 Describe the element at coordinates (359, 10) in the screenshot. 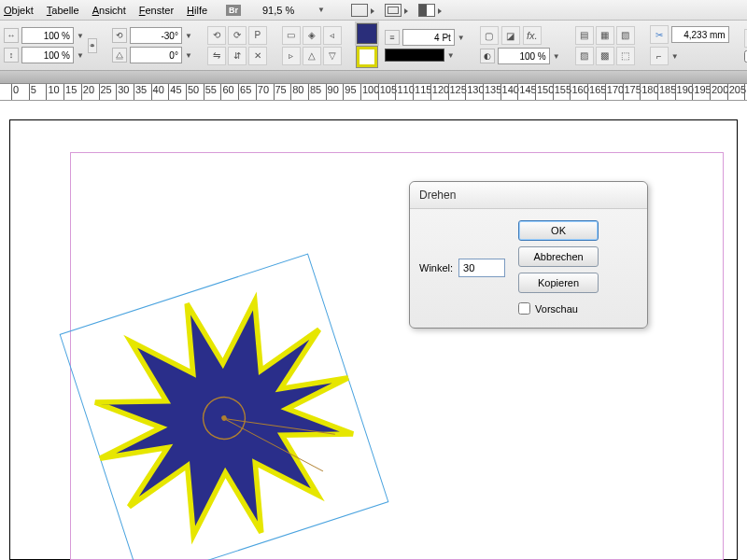

I see `screen-mode-icon` at that location.